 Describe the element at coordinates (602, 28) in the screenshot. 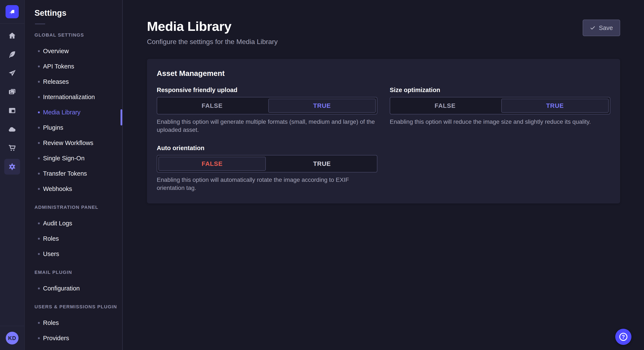

I see `save-button: Save` at that location.